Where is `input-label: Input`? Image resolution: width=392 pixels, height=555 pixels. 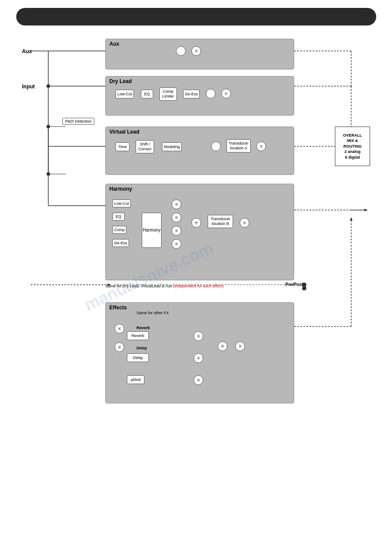 input-label: Input is located at coordinates (28, 87).